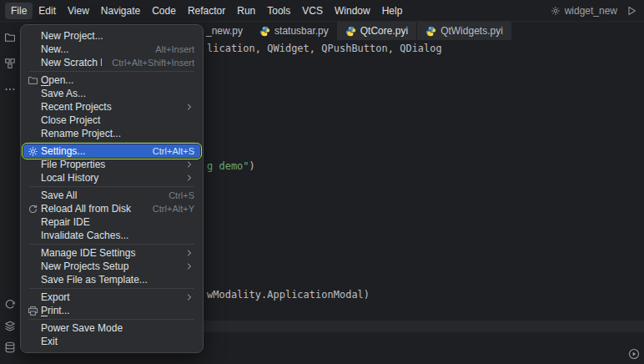  Describe the element at coordinates (377, 31) in the screenshot. I see `tab-qtcore-pyi: QtCore.pyi` at that location.